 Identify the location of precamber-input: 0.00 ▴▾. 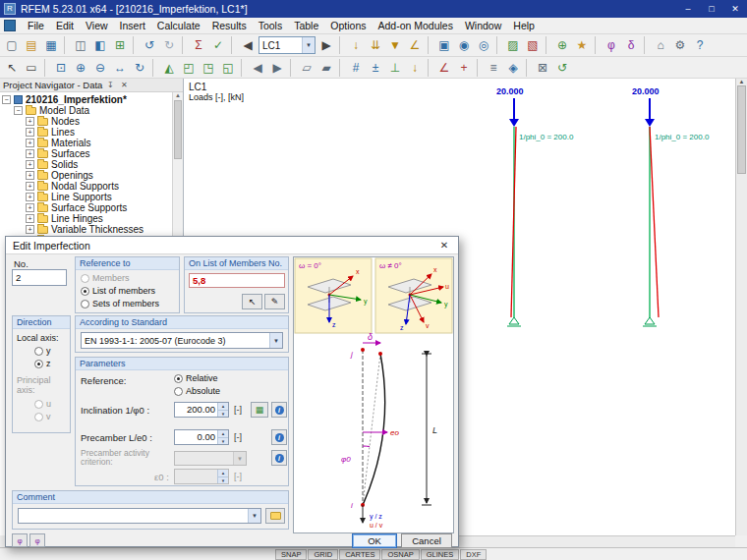
(201, 437).